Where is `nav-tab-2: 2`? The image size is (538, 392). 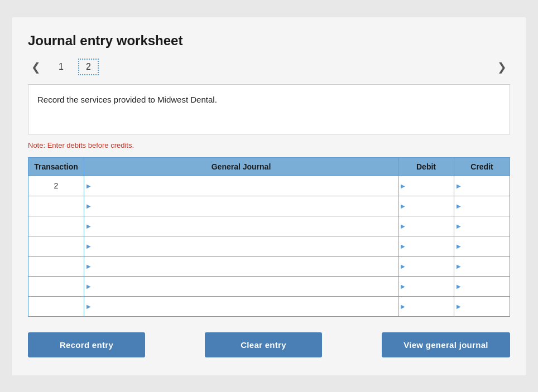 nav-tab-2: 2 is located at coordinates (88, 67).